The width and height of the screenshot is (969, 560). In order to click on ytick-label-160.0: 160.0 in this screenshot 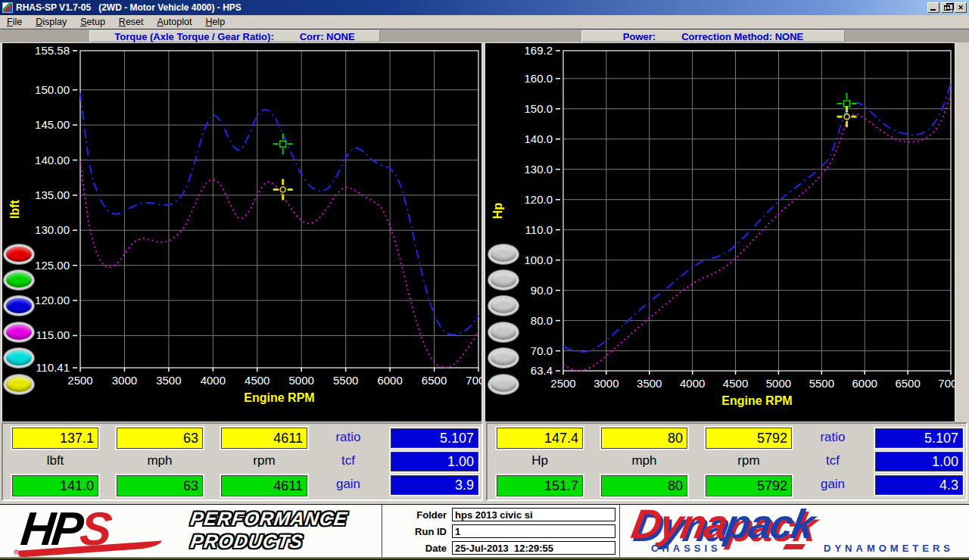, I will do `click(538, 79)`.